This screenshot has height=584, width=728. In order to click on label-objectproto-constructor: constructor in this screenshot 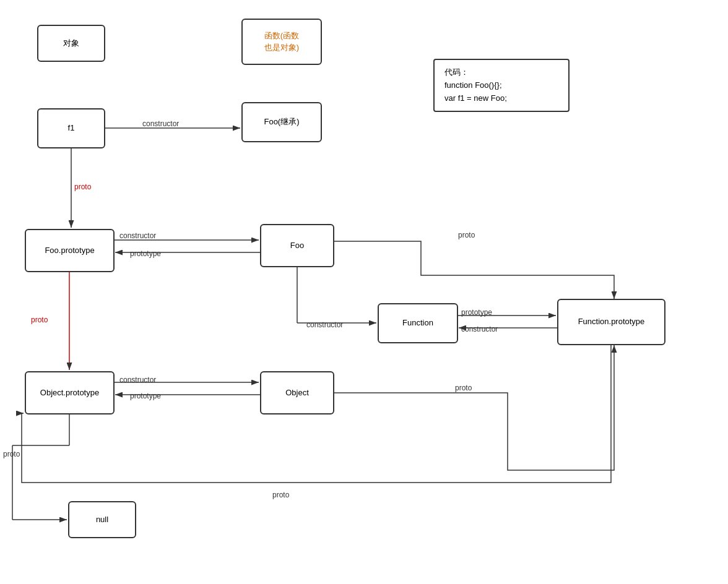, I will do `click(137, 380)`.